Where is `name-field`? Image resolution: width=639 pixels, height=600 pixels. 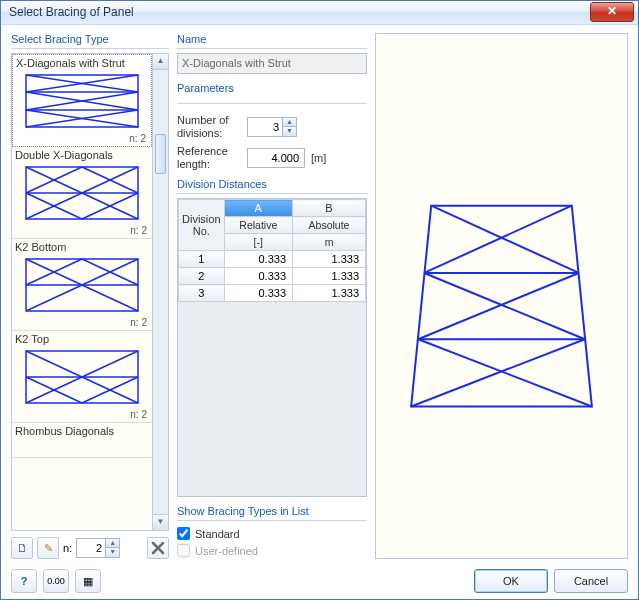 name-field is located at coordinates (272, 64).